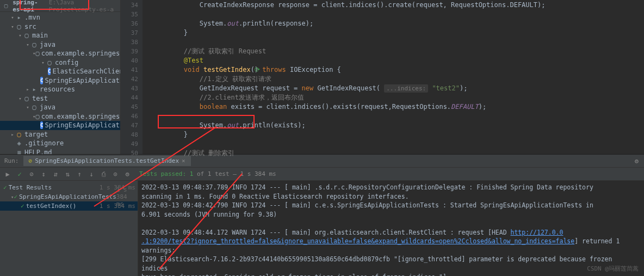 The height and width of the screenshot is (276, 644). I want to click on test-status: Tests passed: 1 of 1 test – 1 s 384 ms, so click(208, 174).